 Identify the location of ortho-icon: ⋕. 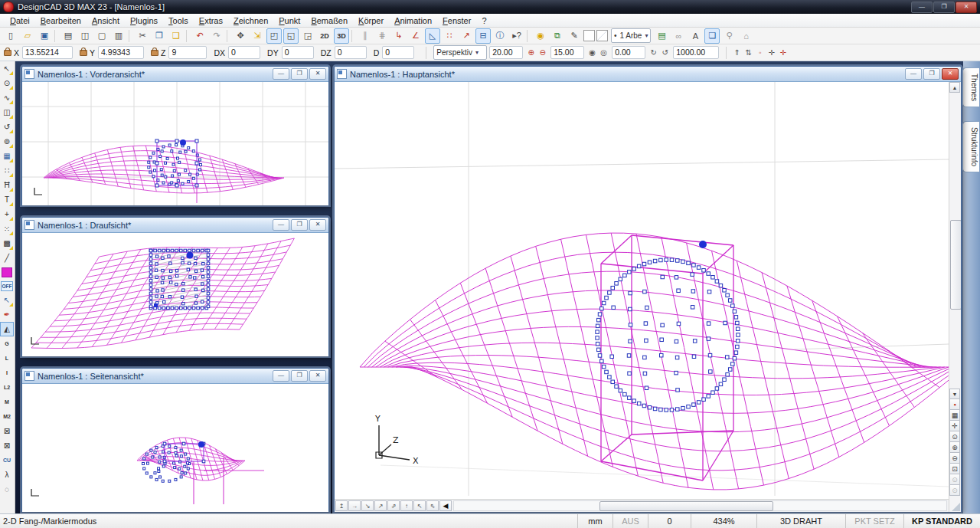
(382, 36).